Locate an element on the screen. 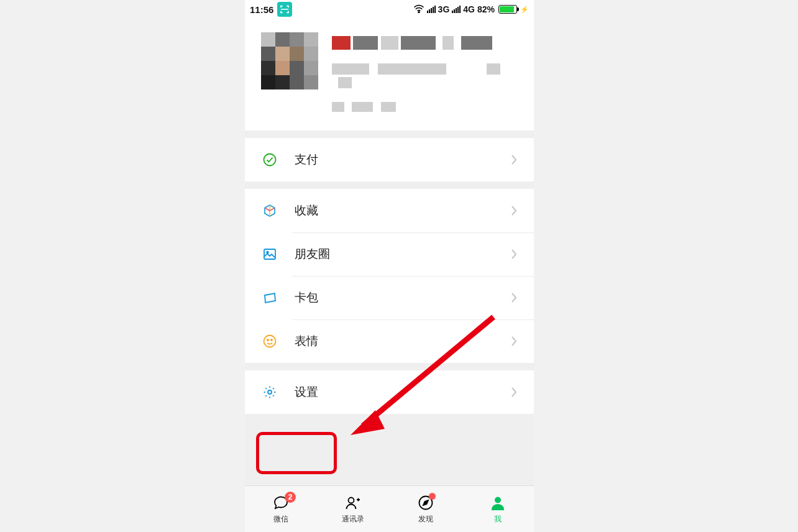  chats-badge: 2 is located at coordinates (290, 497).